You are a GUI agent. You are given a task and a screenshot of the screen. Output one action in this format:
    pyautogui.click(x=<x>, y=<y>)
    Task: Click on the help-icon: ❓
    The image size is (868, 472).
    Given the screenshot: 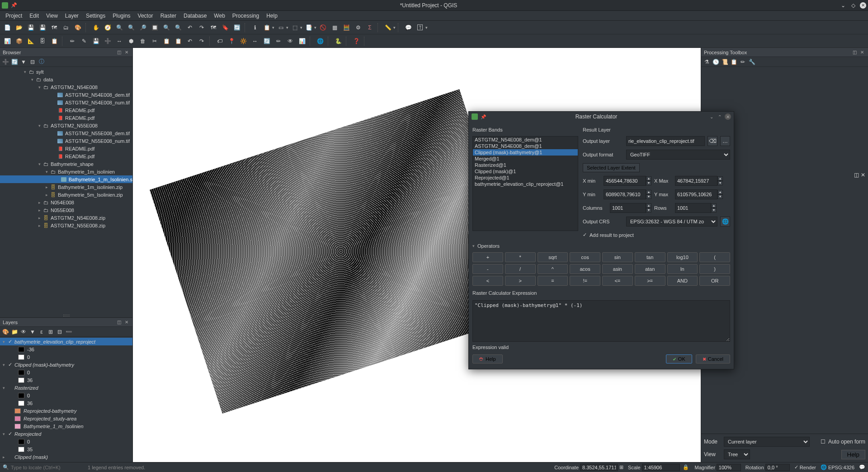 What is the action you would take?
    pyautogui.click(x=356, y=41)
    